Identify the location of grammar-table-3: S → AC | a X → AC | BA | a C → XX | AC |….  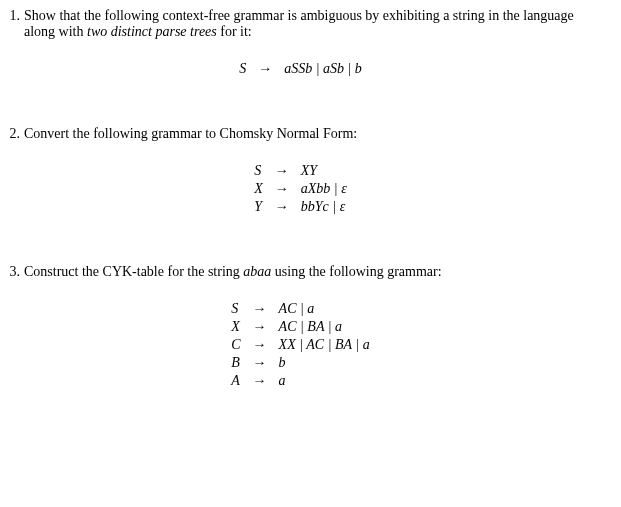
(300, 345).